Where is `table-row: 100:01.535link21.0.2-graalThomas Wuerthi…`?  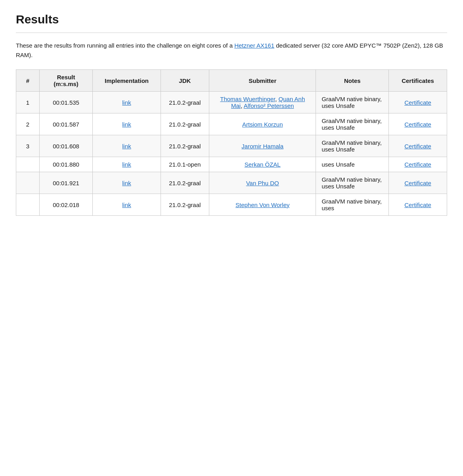
table-row: 100:01.535link21.0.2-graalThomas Wuerthi… is located at coordinates (232, 102).